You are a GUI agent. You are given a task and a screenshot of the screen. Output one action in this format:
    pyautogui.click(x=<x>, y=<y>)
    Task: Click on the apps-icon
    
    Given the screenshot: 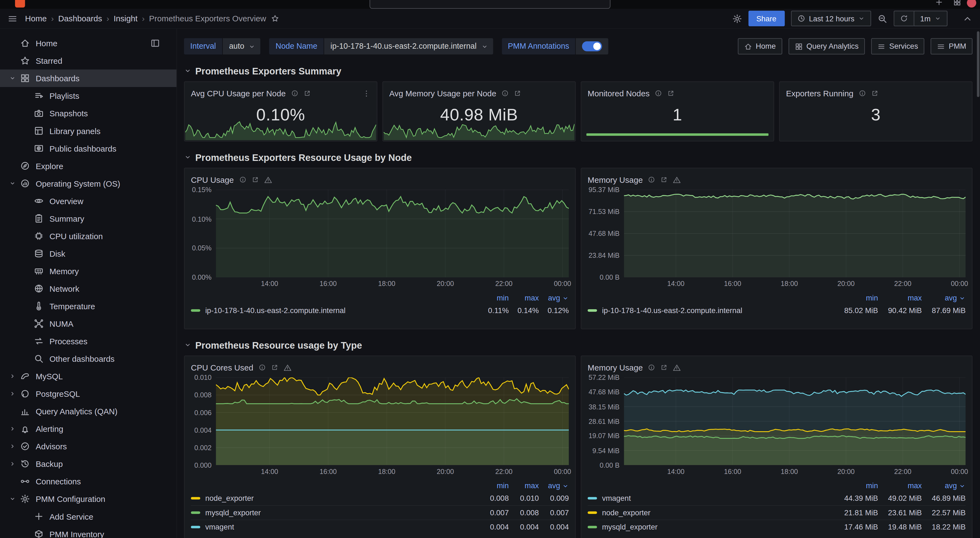 What is the action you would take?
    pyautogui.click(x=957, y=3)
    